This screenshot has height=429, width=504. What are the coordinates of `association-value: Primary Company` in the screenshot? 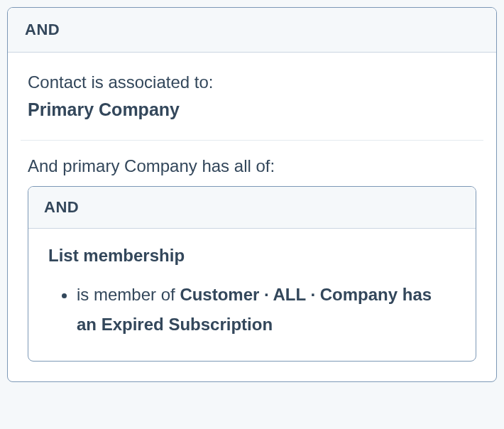 It's located at (252, 109).